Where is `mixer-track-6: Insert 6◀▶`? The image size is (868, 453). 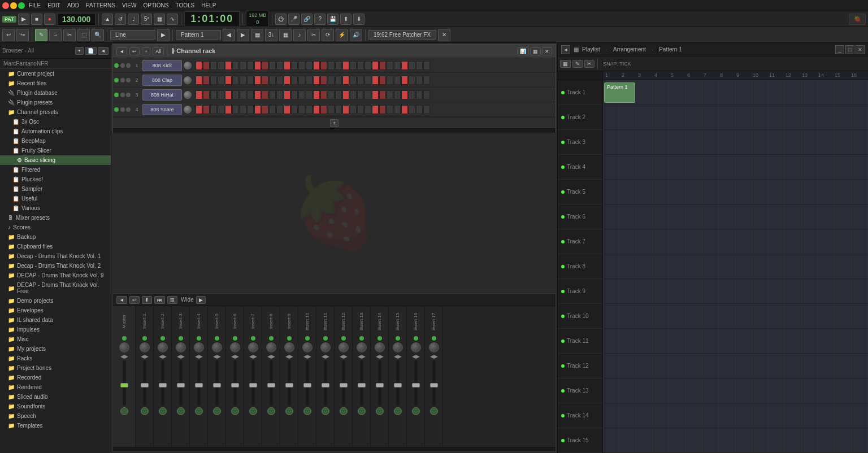 mixer-track-6: Insert 6◀▶ is located at coordinates (235, 376).